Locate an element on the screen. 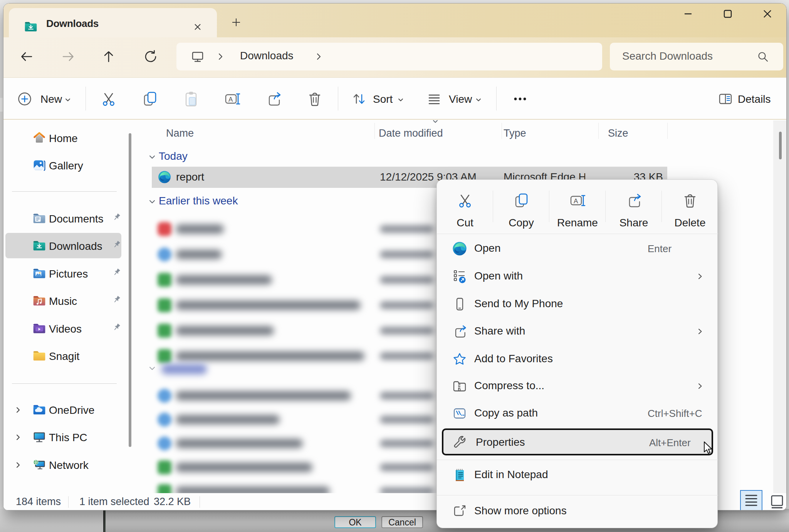  column-header-name: Name is located at coordinates (180, 133).